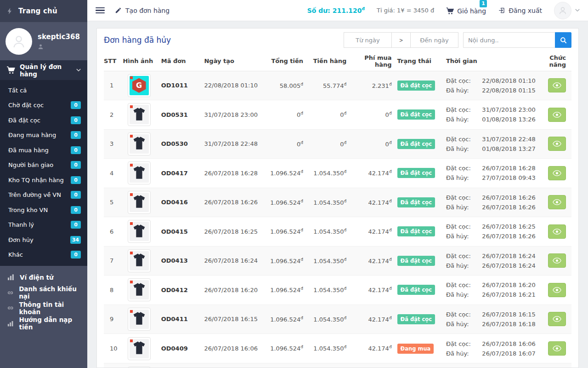 This screenshot has width=588, height=368. Describe the element at coordinates (231, 290) in the screenshot. I see `order-created: 26/07/2018 16:20` at that location.